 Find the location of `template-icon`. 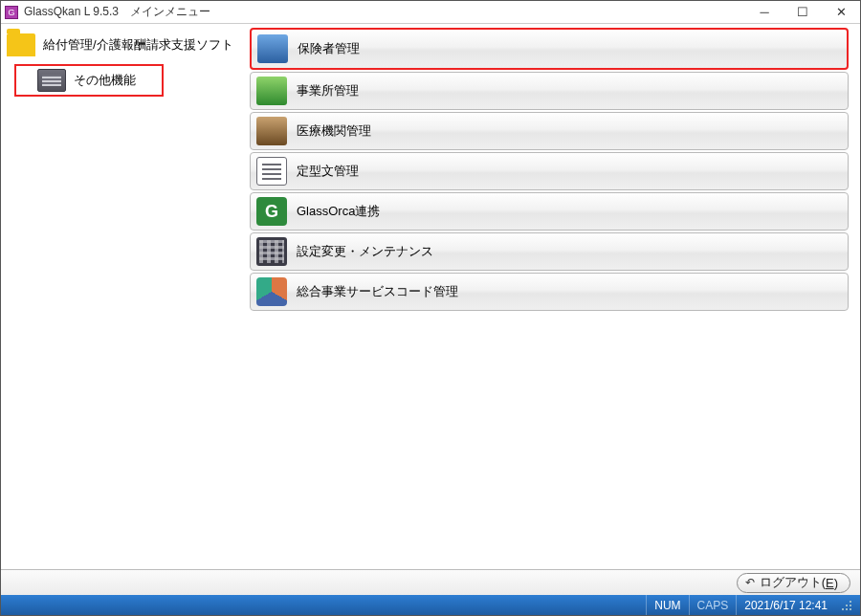

template-icon is located at coordinates (272, 171).